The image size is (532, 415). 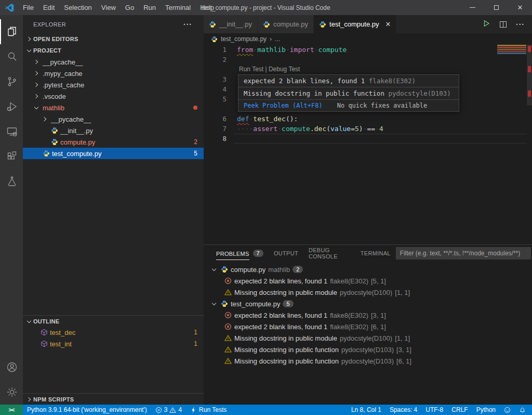 What do you see at coordinates (236, 24) in the screenshot?
I see `tab-label: __init__.py` at bounding box center [236, 24].